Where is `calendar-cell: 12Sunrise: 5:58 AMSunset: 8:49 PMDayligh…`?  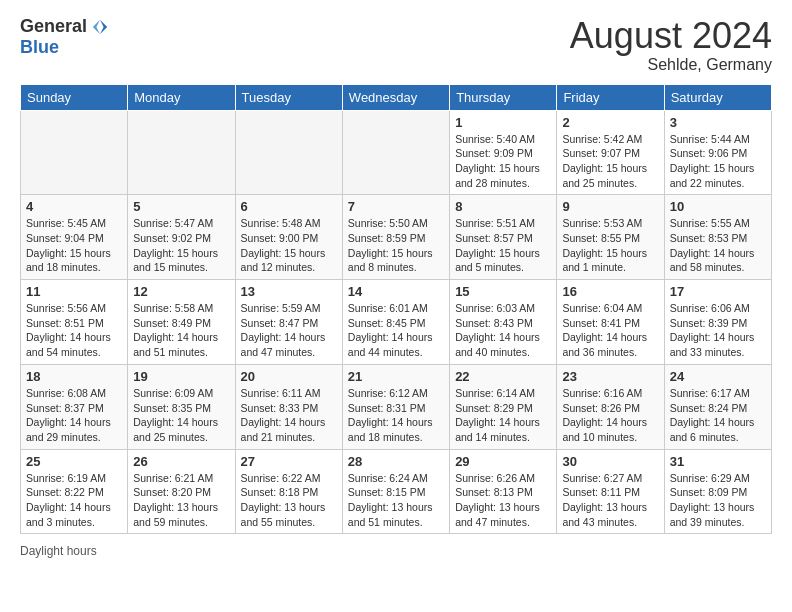 calendar-cell: 12Sunrise: 5:58 AMSunset: 8:49 PMDayligh… is located at coordinates (182, 322).